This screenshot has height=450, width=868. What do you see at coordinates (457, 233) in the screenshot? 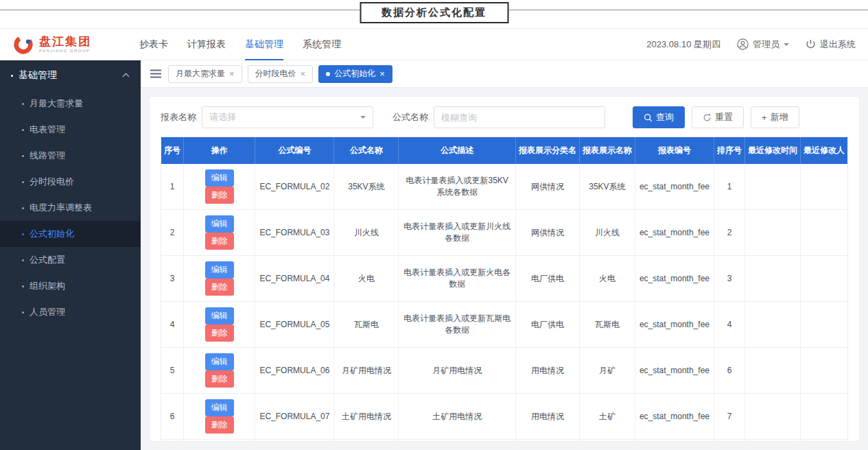
I see `table-cell: 电表计量表插入或更新川火线各数据` at bounding box center [457, 233].